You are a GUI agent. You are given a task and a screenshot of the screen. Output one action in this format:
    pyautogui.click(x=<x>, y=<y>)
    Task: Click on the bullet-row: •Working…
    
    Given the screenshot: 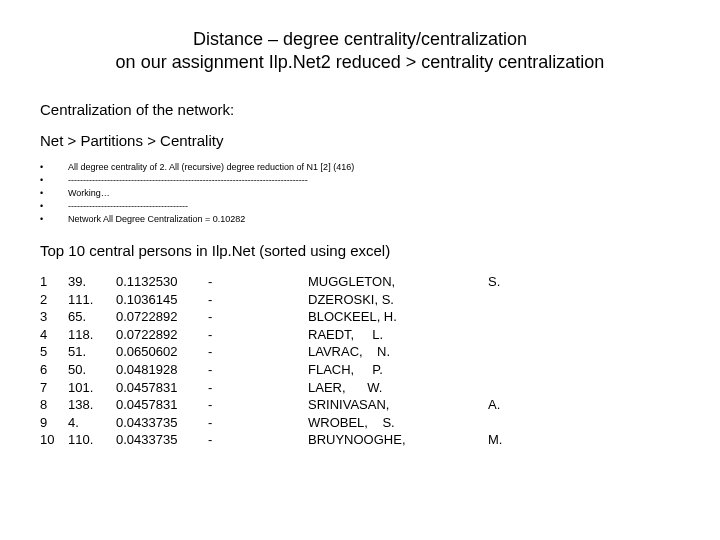 What is the action you would take?
    pyautogui.click(x=360, y=194)
    